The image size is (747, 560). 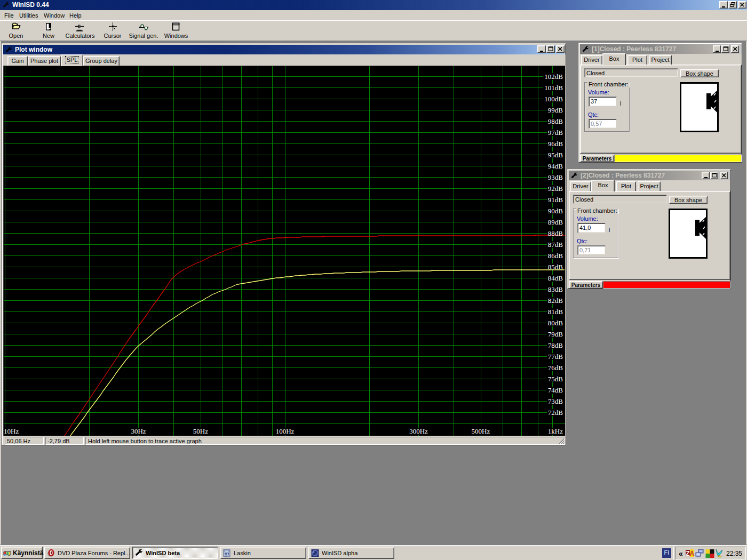 I want to click on svg-text: 10Hz, so click(x=11, y=431).